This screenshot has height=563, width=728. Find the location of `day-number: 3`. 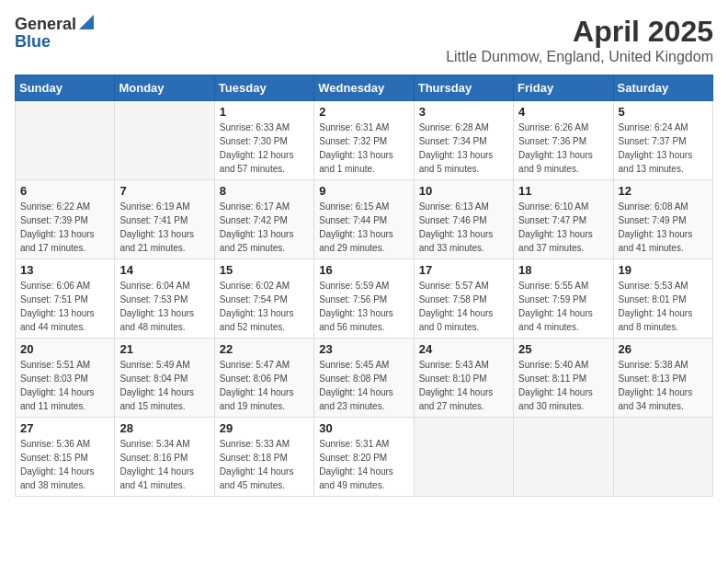

day-number: 3 is located at coordinates (463, 112).